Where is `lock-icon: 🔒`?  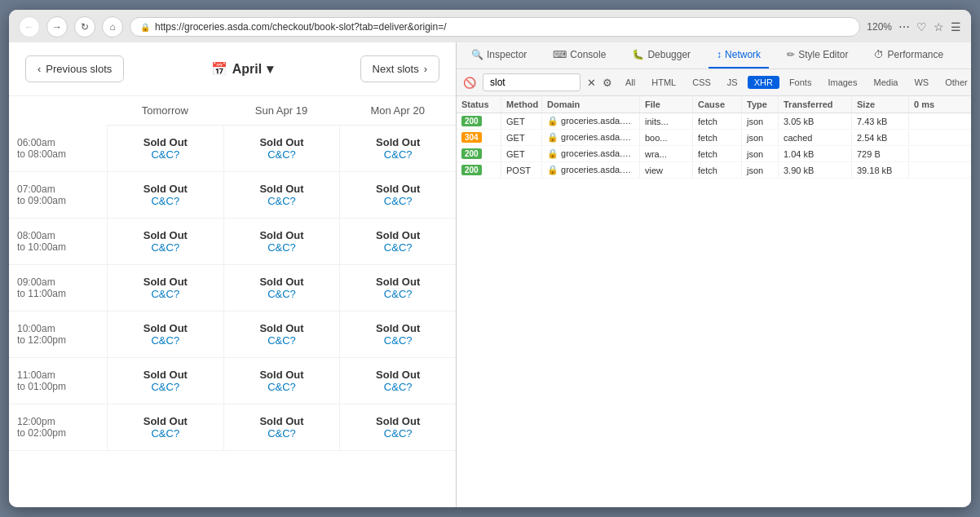 lock-icon: 🔒 is located at coordinates (145, 28).